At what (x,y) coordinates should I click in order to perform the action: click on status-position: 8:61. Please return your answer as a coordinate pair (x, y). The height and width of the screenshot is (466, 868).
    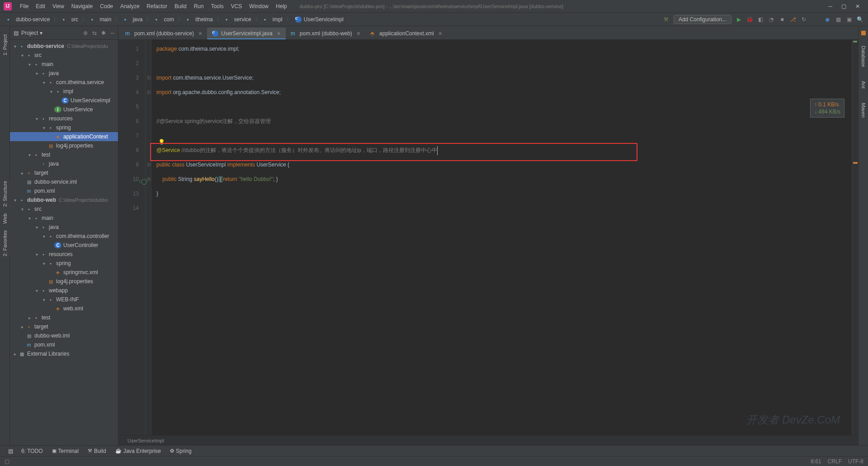
    Looking at the image, I should click on (816, 461).